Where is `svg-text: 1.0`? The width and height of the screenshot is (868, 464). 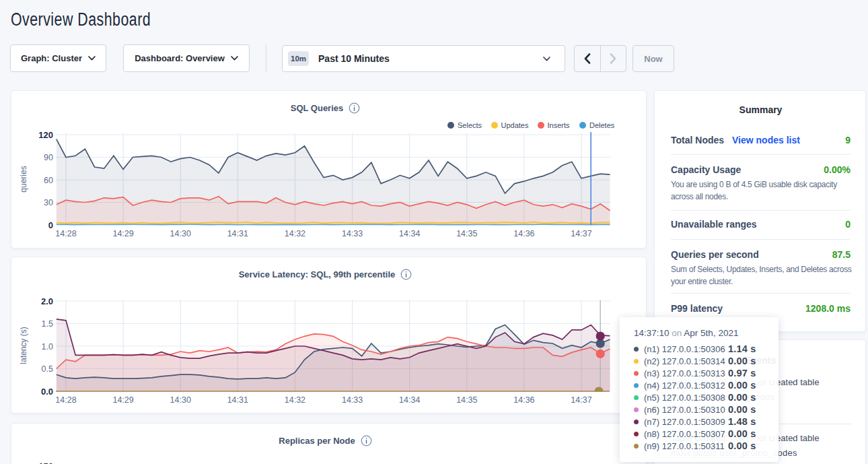
svg-text: 1.0 is located at coordinates (47, 347).